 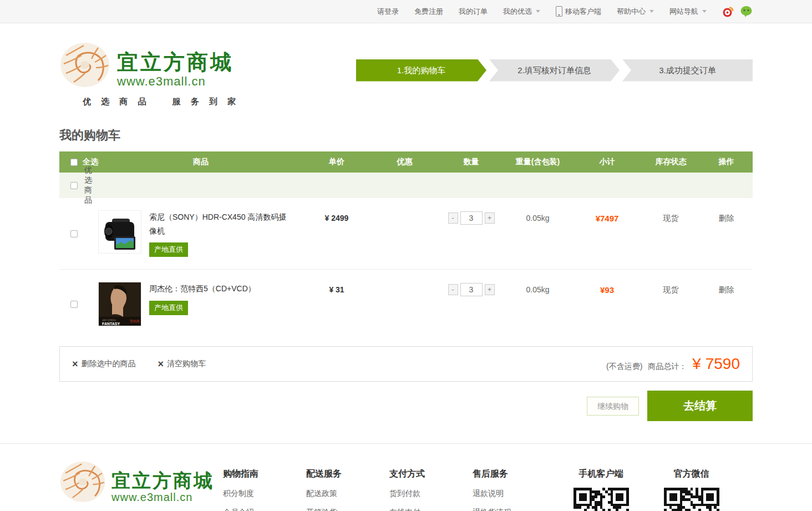 What do you see at coordinates (514, 509) in the screenshot?
I see `footer-link: 退换货流程` at bounding box center [514, 509].